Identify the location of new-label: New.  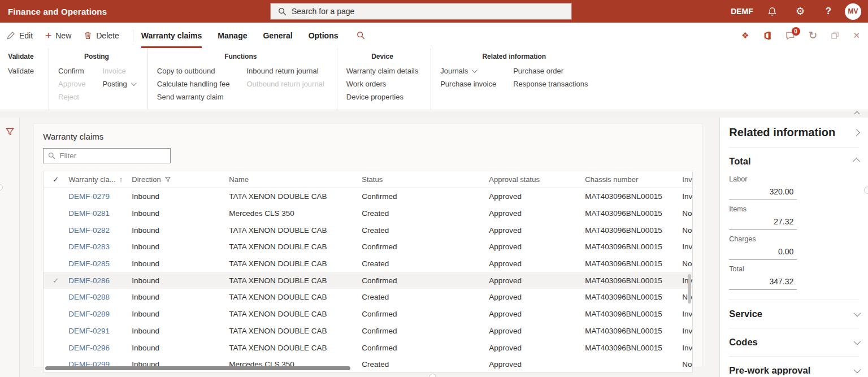
(63, 36).